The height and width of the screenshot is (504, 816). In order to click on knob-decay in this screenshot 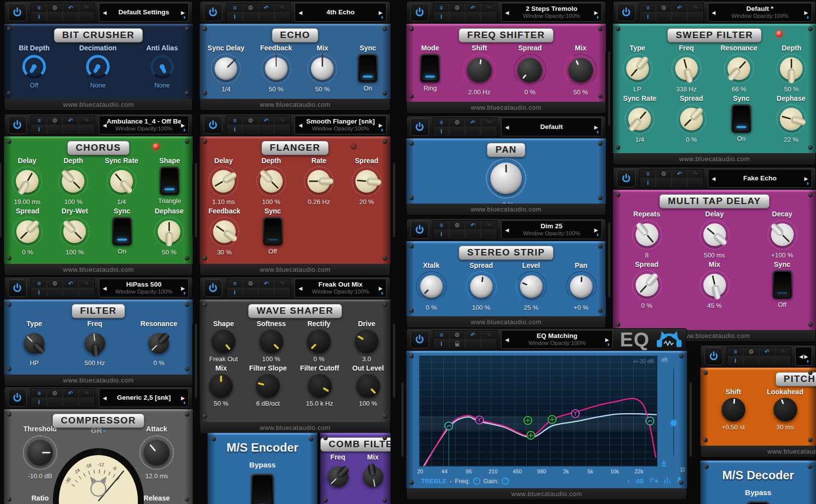, I will do `click(782, 235)`.